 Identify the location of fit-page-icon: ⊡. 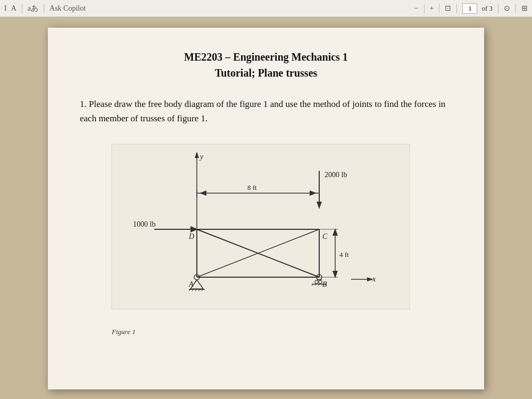
(448, 9).